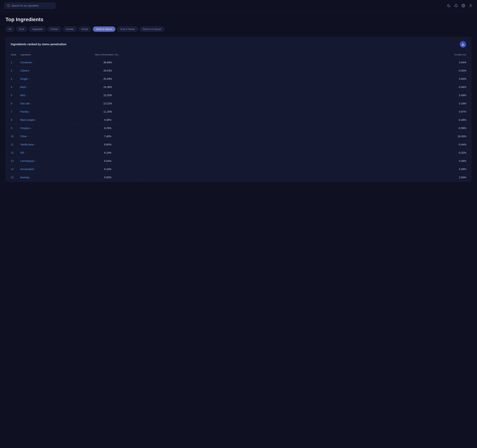  Describe the element at coordinates (304, 145) in the screenshot. I see `growth-cell: -0.44%` at that location.